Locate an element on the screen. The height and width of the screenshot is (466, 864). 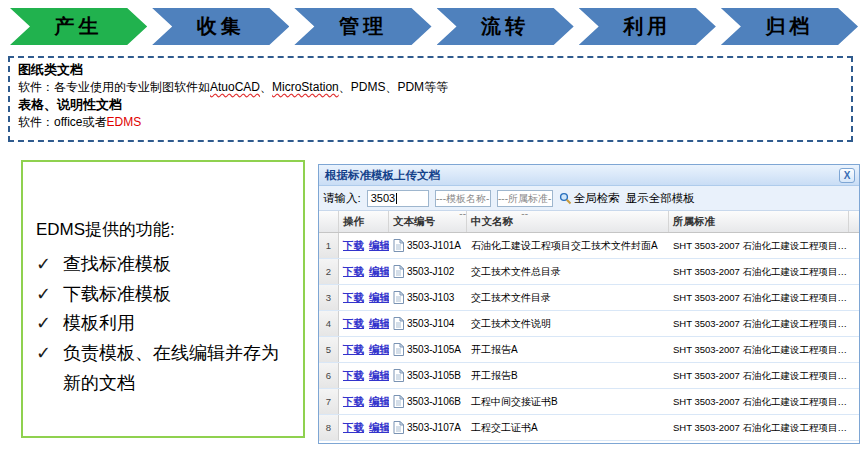
note-segment: EDMS is located at coordinates (124, 122).